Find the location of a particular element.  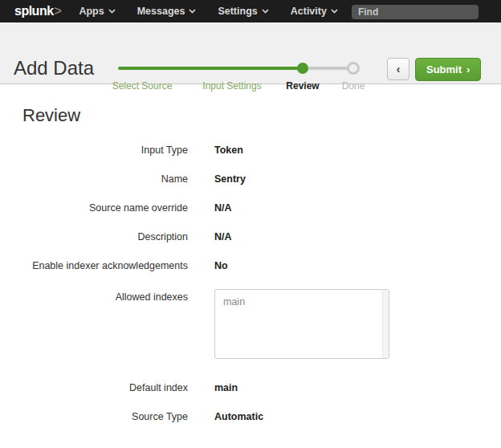

menu-settings: Settings is located at coordinates (242, 11).